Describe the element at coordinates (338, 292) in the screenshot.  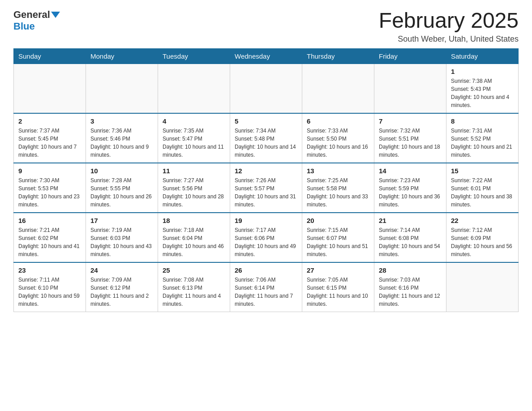
I see `day-info: Sunrise: 7:05 AMSunset: 6:15 PMDaylight:…` at that location.